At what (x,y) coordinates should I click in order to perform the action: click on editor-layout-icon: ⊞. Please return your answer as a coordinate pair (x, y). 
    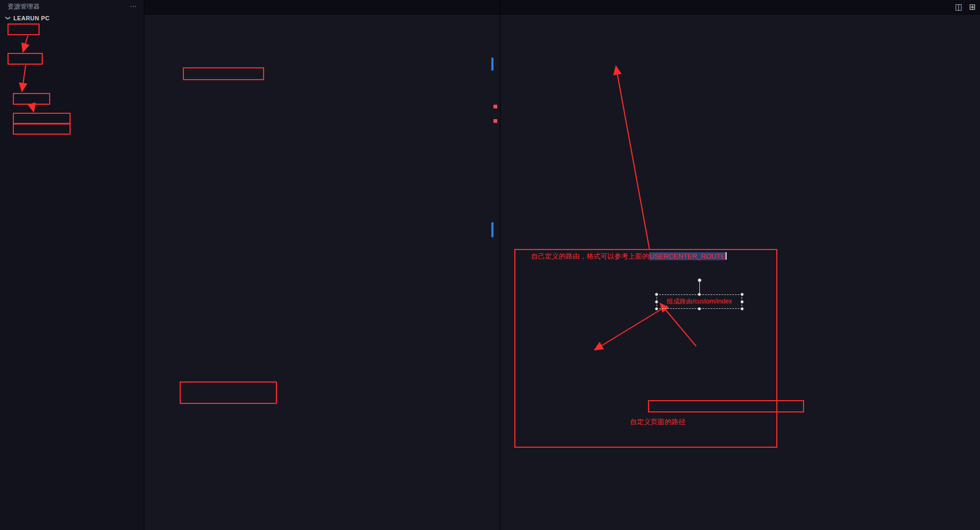
    Looking at the image, I should click on (972, 7).